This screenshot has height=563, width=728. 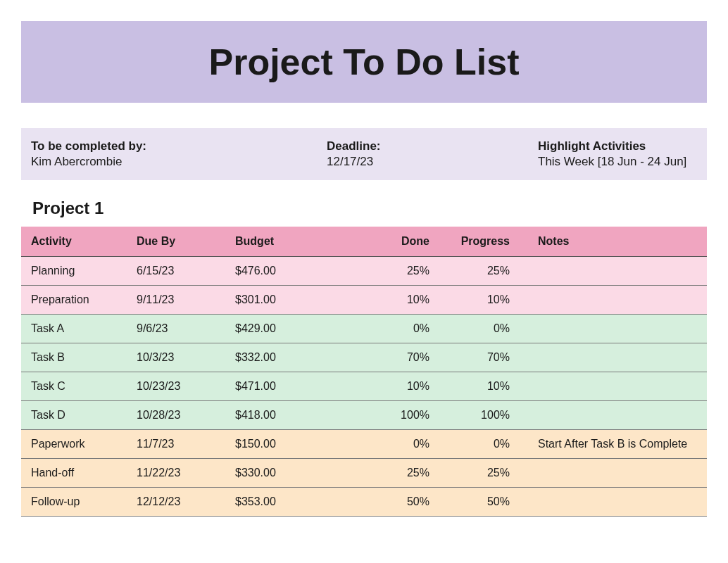 What do you see at coordinates (617, 162) in the screenshot?
I see `highlight-value: This Week [18 Jun - 24 Jun]` at bounding box center [617, 162].